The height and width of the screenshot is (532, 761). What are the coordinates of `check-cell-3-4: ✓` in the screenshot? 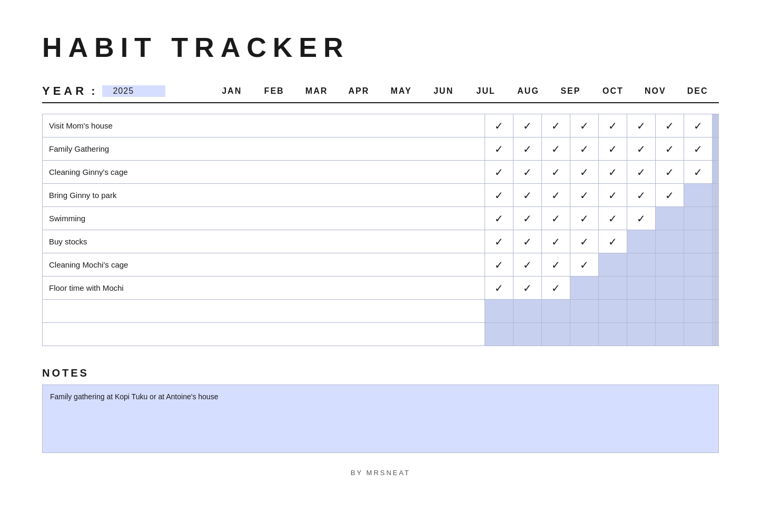 It's located at (613, 195).